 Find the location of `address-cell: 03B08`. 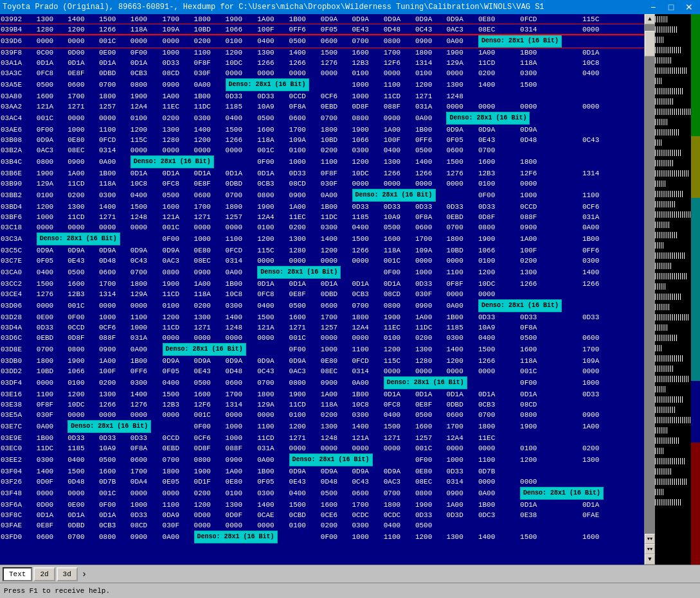

address-cell: 03B08 is located at coordinates (18, 140).